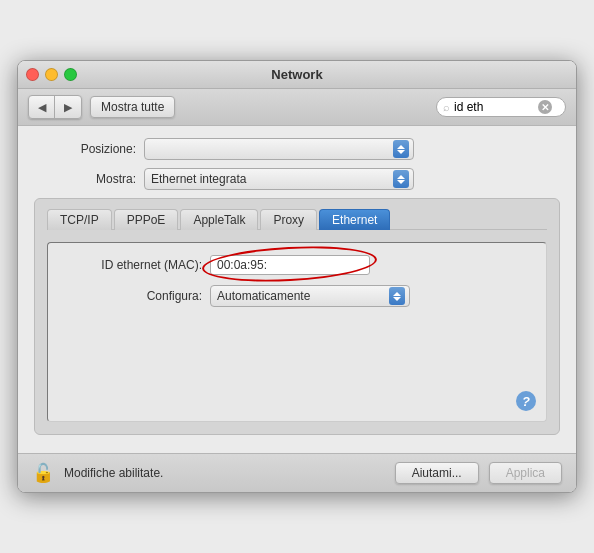 The width and height of the screenshot is (594, 553). Describe the element at coordinates (526, 473) in the screenshot. I see `applica-button: Applica` at that location.